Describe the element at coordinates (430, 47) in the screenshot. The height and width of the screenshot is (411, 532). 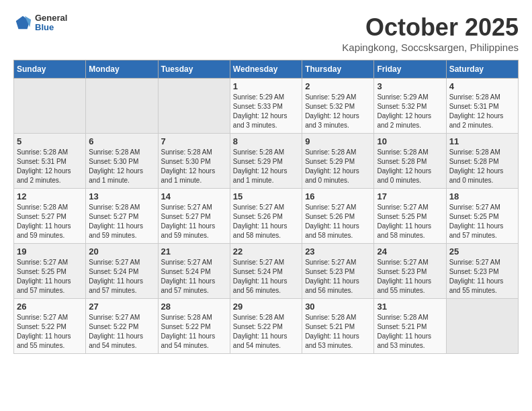
I see `location-subtitle: Kapingkong, Soccsksargen, Philippines` at that location.